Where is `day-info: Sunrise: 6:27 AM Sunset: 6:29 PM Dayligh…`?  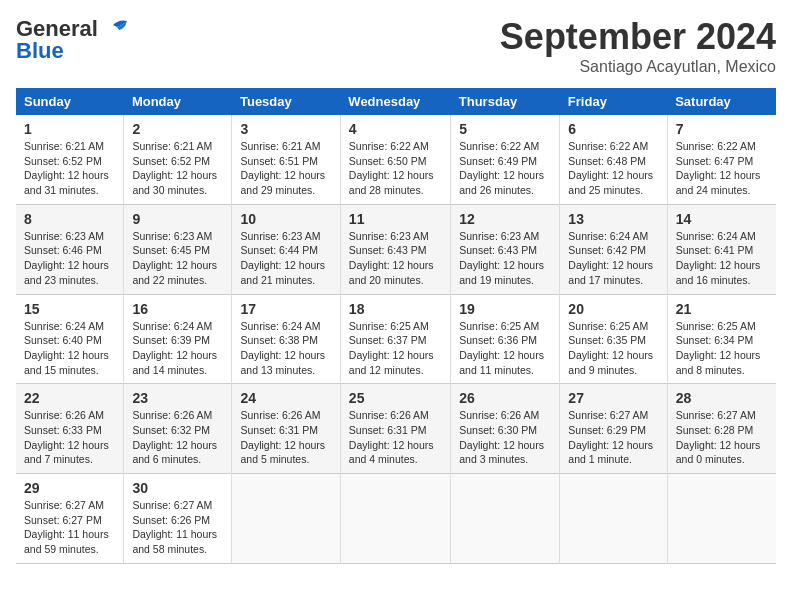 day-info: Sunrise: 6:27 AM Sunset: 6:29 PM Dayligh… is located at coordinates (613, 438).